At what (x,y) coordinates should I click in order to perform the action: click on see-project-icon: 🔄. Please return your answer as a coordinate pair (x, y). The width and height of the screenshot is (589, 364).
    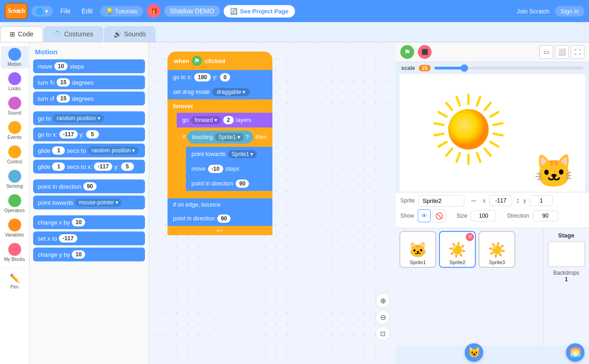
    Looking at the image, I should click on (234, 11).